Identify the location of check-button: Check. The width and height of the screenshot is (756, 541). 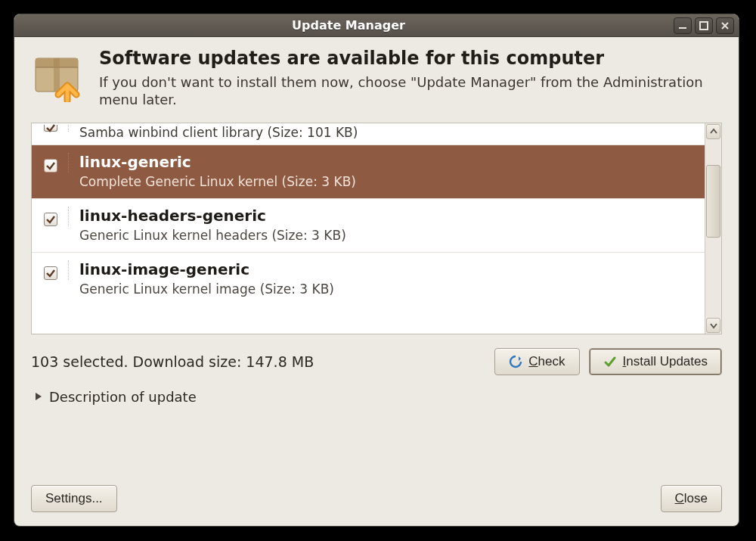
(537, 362).